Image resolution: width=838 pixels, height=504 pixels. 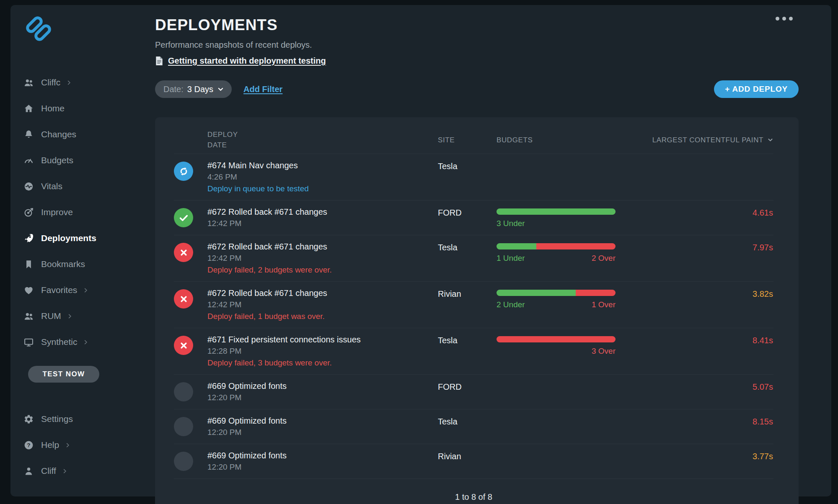 What do you see at coordinates (28, 264) in the screenshot?
I see `bookmark-icon` at bounding box center [28, 264].